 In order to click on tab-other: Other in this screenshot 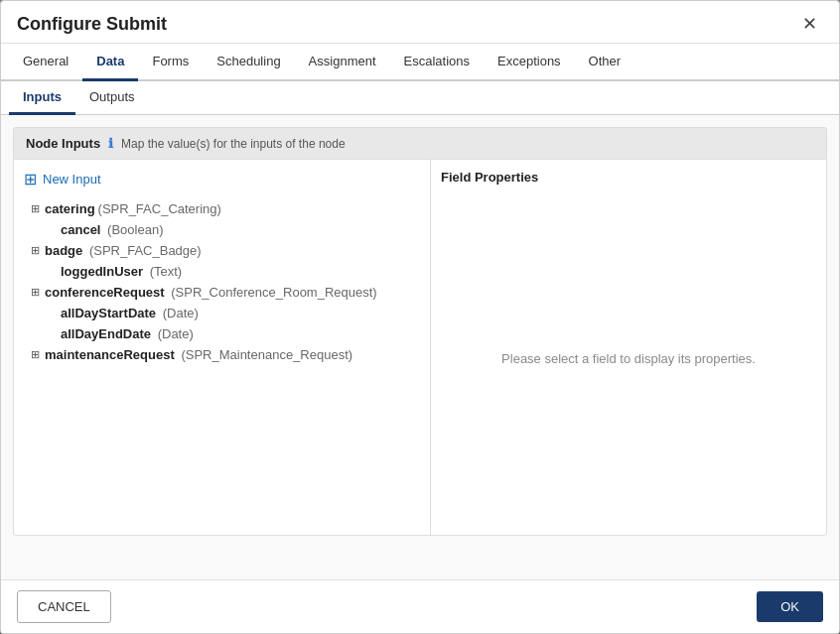, I will do `click(606, 63)`.